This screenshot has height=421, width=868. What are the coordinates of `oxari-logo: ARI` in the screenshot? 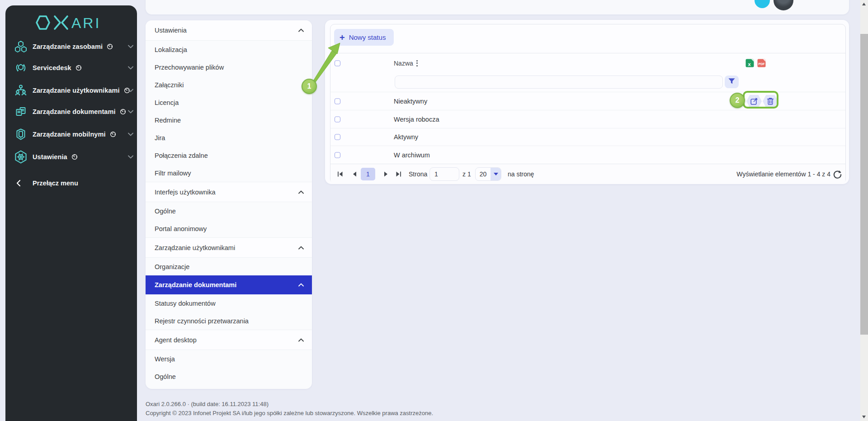 It's located at (71, 23).